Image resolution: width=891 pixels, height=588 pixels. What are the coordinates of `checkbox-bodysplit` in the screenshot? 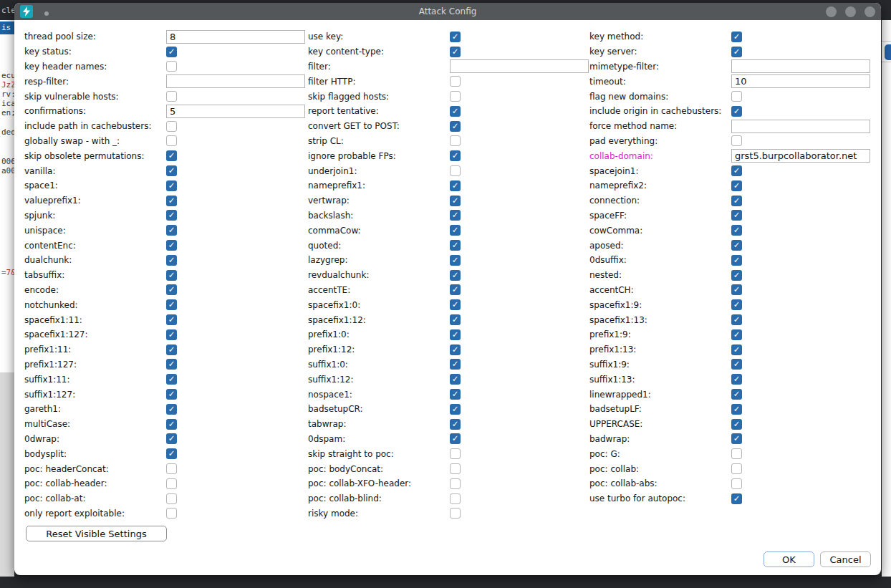 It's located at (172, 454).